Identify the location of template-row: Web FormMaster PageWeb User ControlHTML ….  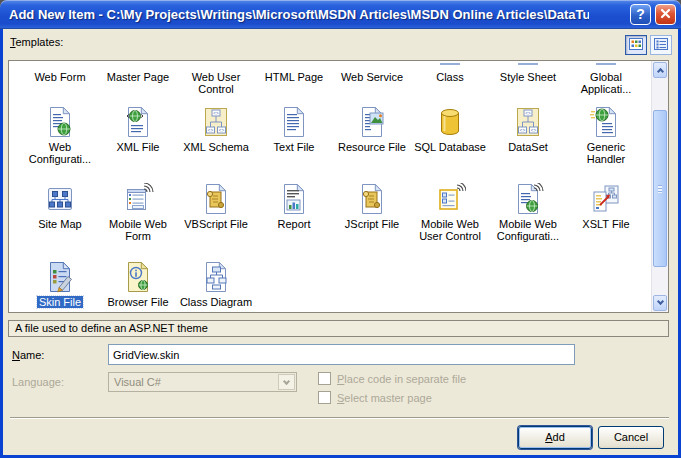
(327, 82).